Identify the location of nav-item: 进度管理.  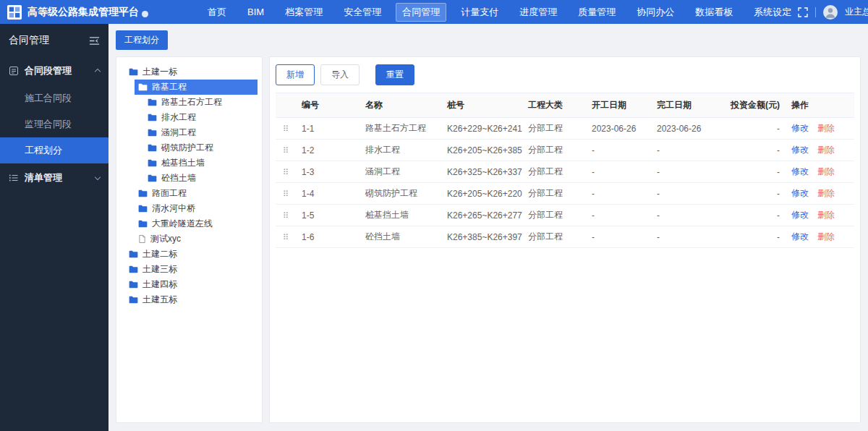
(538, 12).